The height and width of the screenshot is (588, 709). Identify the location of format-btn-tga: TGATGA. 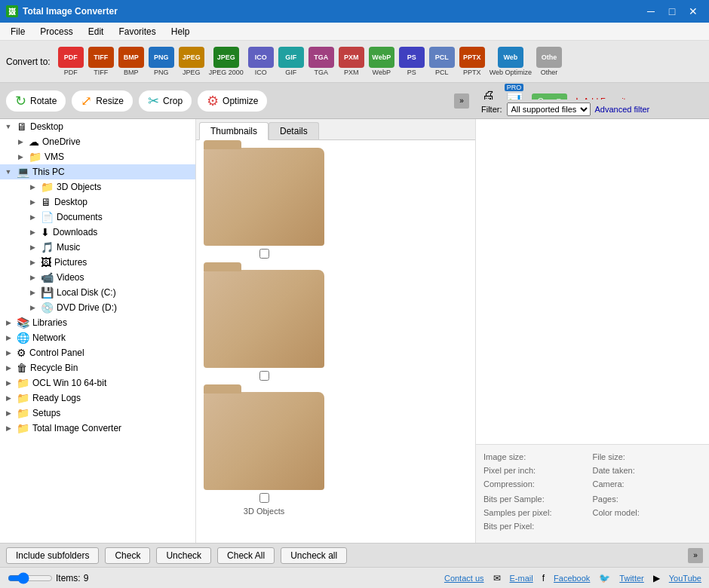
(321, 62).